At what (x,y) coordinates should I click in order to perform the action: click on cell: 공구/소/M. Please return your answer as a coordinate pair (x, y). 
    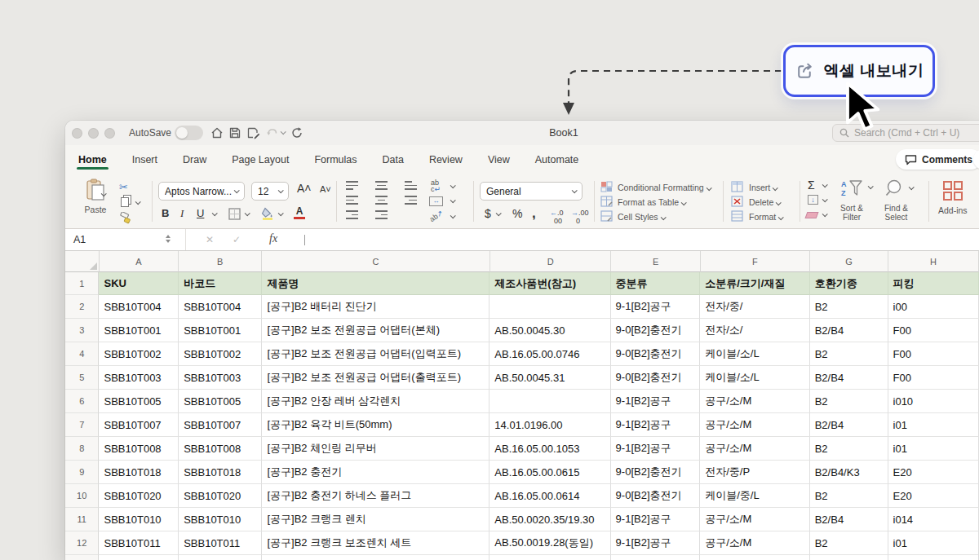
    Looking at the image, I should click on (755, 426).